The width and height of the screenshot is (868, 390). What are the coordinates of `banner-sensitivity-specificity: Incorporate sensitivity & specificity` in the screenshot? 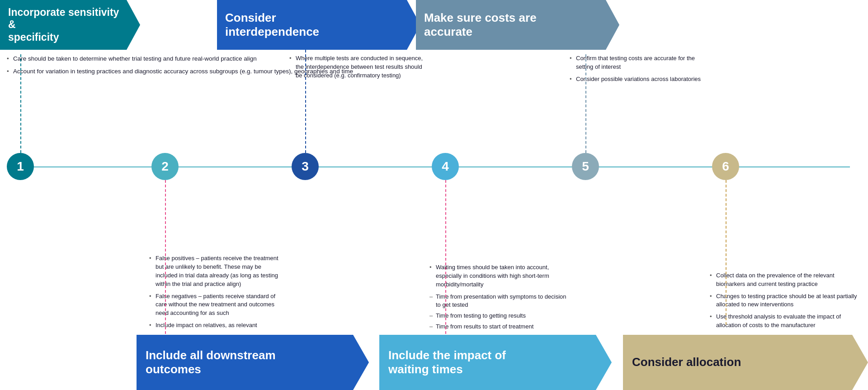 It's located at (70, 25).